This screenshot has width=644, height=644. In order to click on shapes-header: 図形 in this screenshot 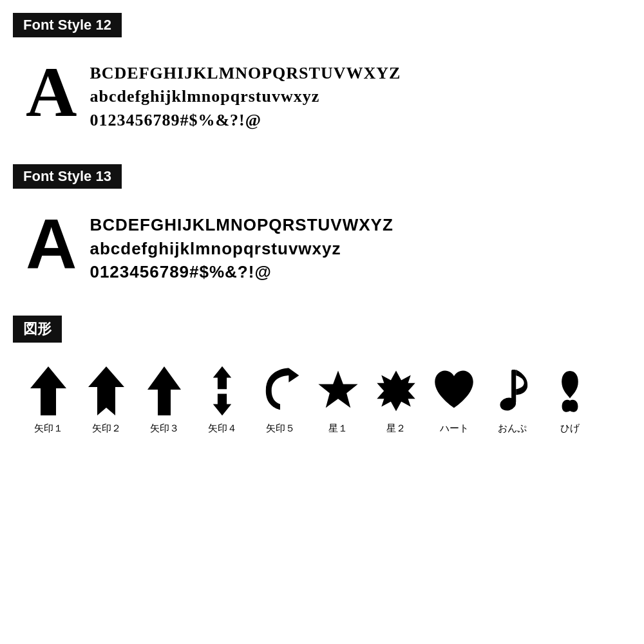, I will do `click(37, 329)`.